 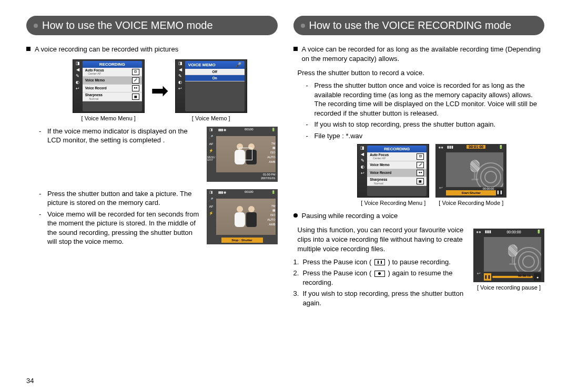 I want to click on vm-option-off: Off, so click(x=215, y=72).